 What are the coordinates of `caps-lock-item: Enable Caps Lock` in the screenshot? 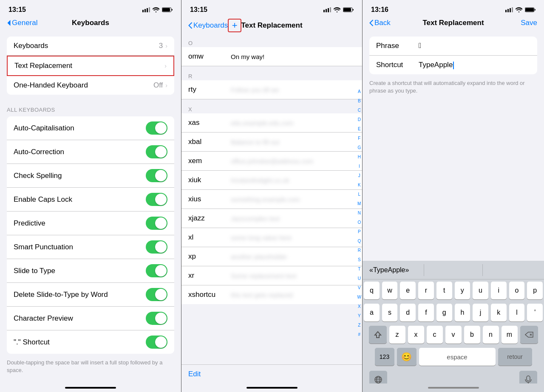 It's located at (91, 200).